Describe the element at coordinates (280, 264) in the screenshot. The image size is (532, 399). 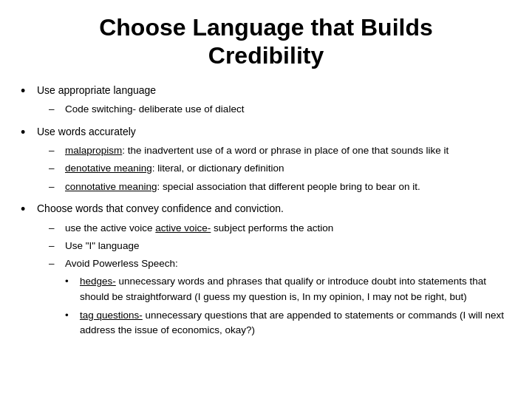
I see `b3s3: – Avoid Powerless Speech:` at that location.